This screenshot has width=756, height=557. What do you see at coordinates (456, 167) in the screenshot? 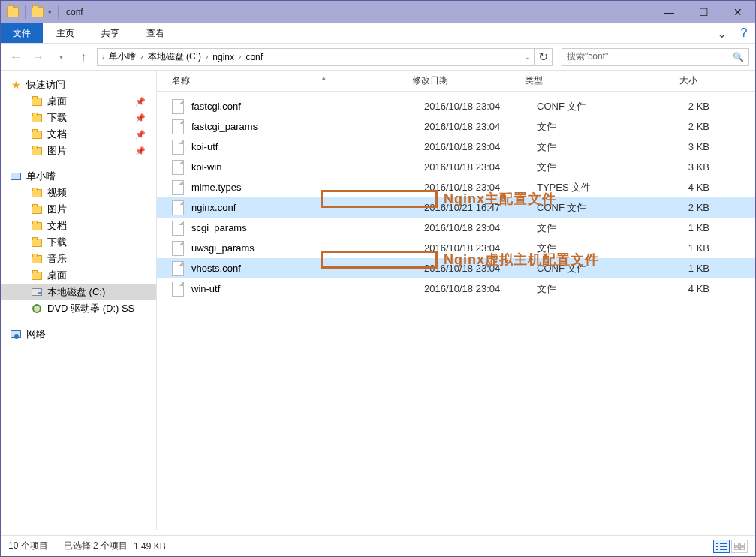
I see `file-row: koi-win2016/10/18 23:04文件3 KB` at bounding box center [456, 167].